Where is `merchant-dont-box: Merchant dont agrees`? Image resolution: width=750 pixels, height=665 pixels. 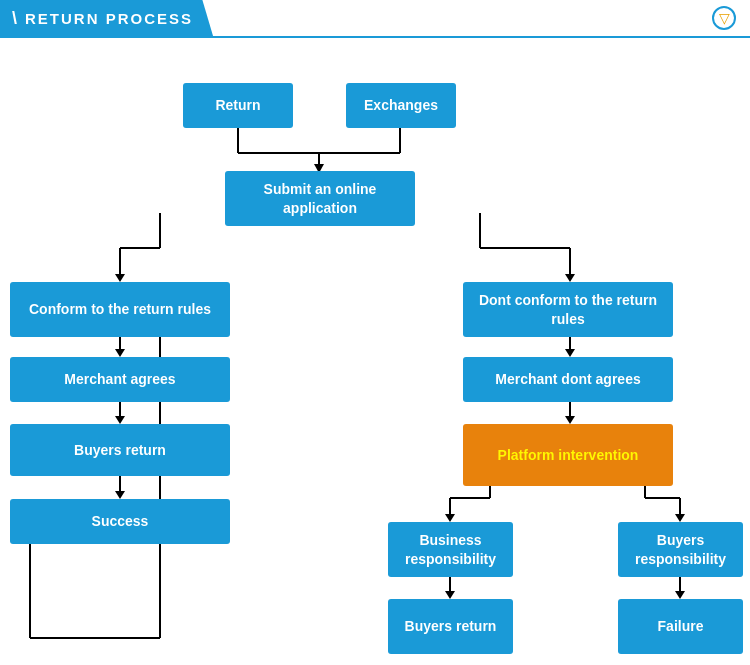
merchant-dont-box: Merchant dont agrees is located at coordinates (568, 380).